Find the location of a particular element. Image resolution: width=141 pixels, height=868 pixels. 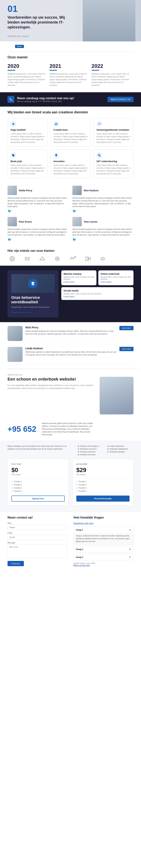

hero-section: 01 Voorbereiden op uw succes, Wij bieden… is located at coordinates (71, 21).